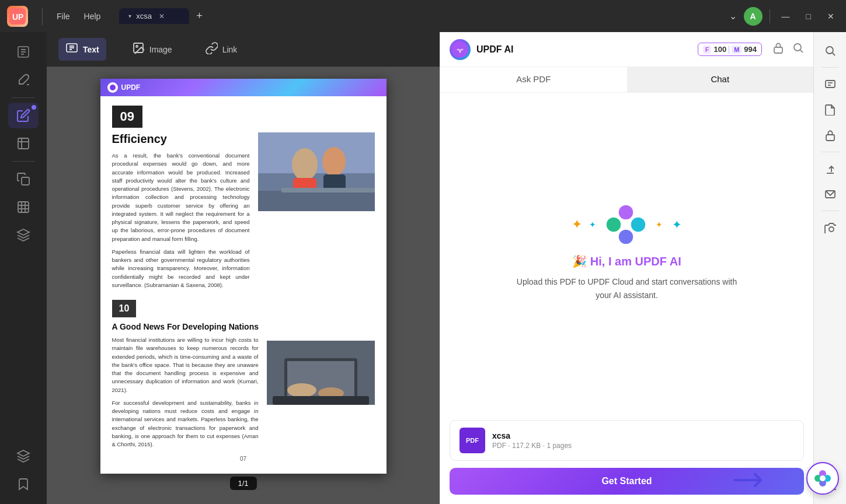  What do you see at coordinates (23, 52) in the screenshot?
I see `sidebar-item-pages` at bounding box center [23, 52].